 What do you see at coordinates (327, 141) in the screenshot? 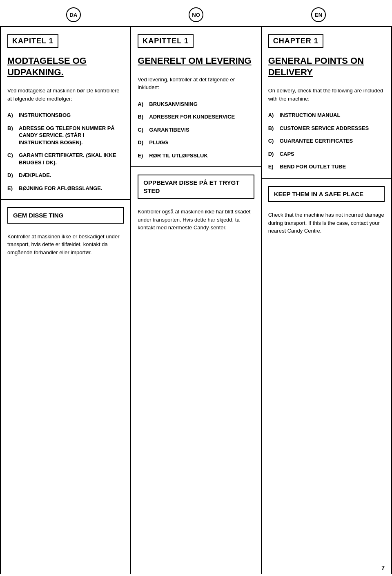
I see `en-item-c: C) GUARANTEE CERTIFICATES` at bounding box center [327, 141].